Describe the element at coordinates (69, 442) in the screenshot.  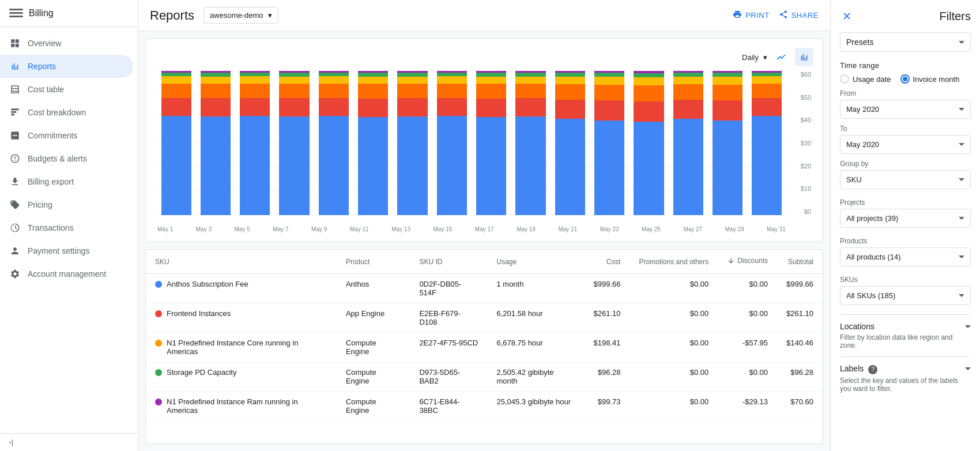
I see `collapse-sidebar: ‹|` at that location.